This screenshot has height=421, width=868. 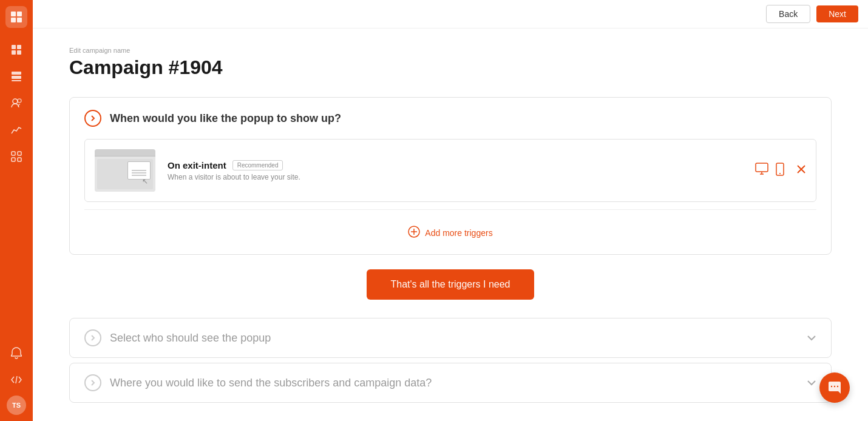 What do you see at coordinates (461, 165) in the screenshot?
I see `trigger-name: On exit-intent Recommended` at bounding box center [461, 165].